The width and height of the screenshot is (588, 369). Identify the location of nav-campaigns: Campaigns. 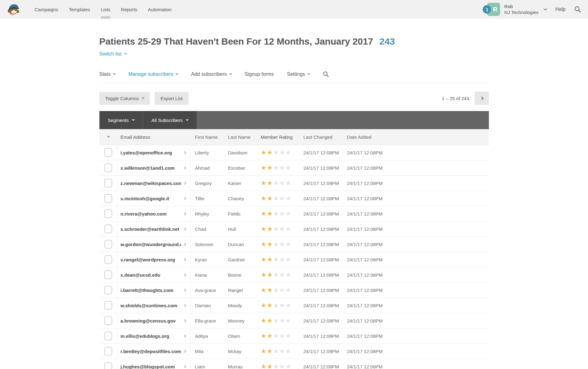
(46, 9).